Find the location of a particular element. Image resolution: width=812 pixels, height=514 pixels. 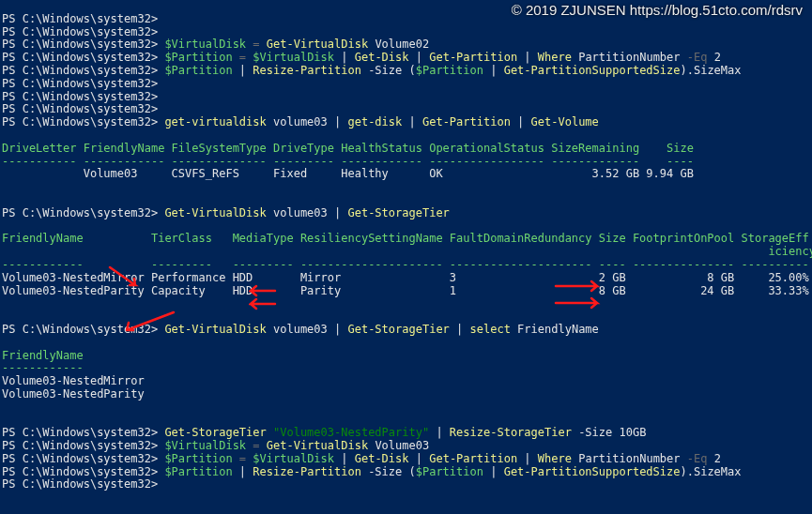

arg: -Size 10GB is located at coordinates (608, 432).